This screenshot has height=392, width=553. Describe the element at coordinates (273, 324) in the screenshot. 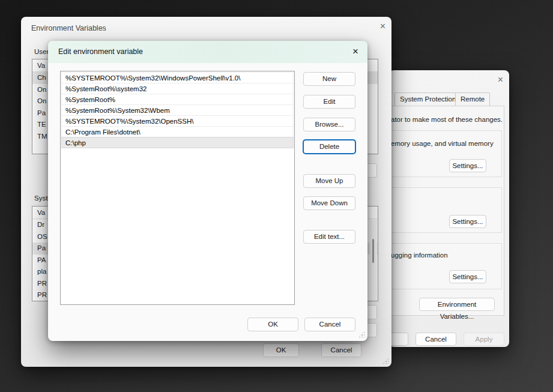

I see `ok-button: OK` at that location.